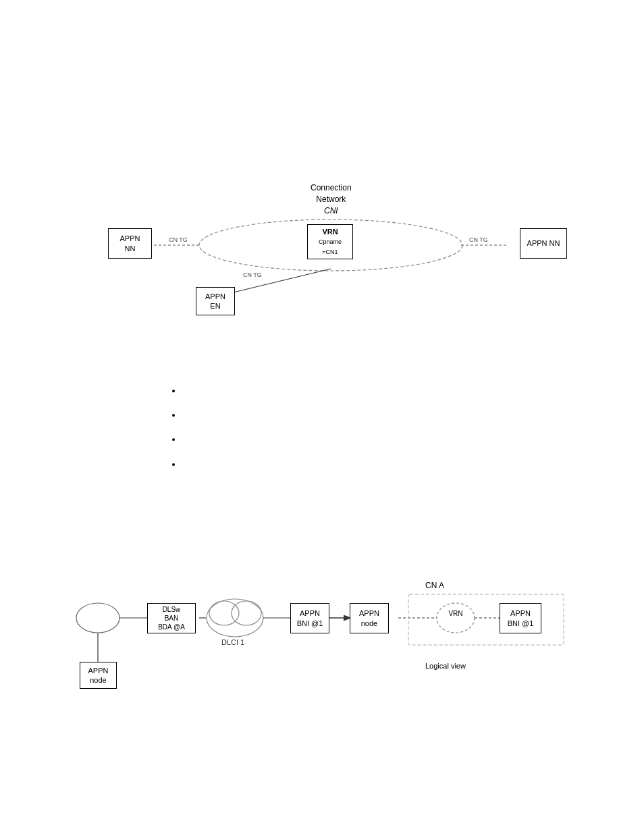 The height and width of the screenshot is (834, 644). What do you see at coordinates (171, 619) in the screenshot?
I see `dlsw-ban-box: DLSwBANBDA @A` at bounding box center [171, 619].